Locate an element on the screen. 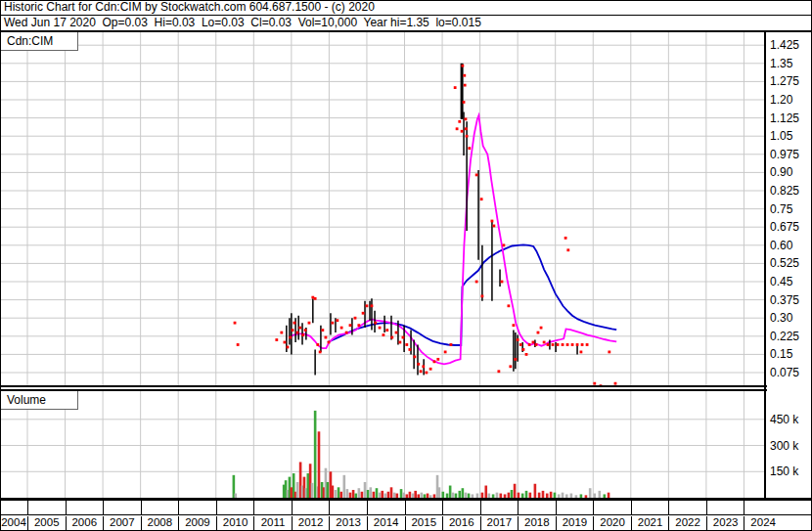 The width and height of the screenshot is (812, 531). year-label-2020: 2020 is located at coordinates (612, 523).